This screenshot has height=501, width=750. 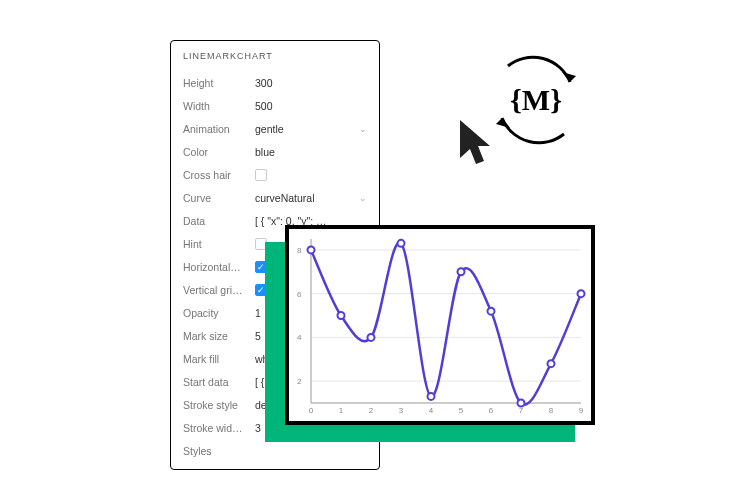 What do you see at coordinates (219, 290) in the screenshot?
I see `property-label: Vertical gri…` at bounding box center [219, 290].